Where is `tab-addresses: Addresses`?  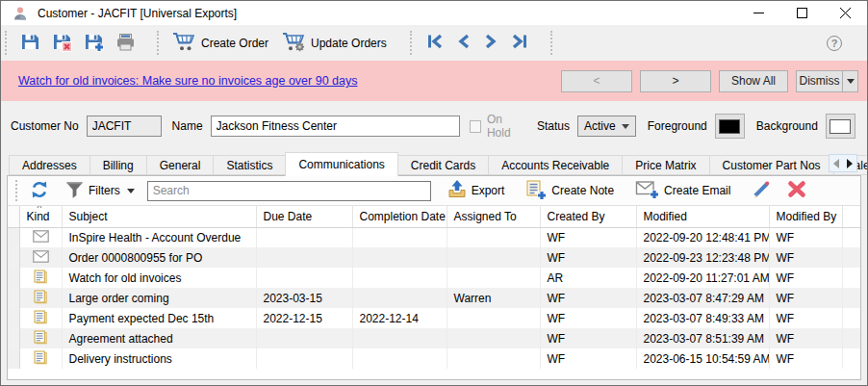
tab-addresses: Addresses is located at coordinates (50, 166).